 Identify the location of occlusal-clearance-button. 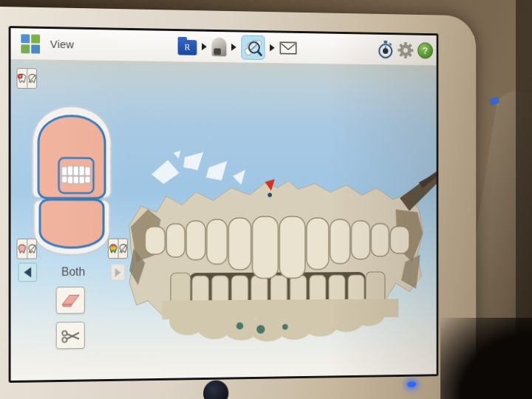
(118, 249).